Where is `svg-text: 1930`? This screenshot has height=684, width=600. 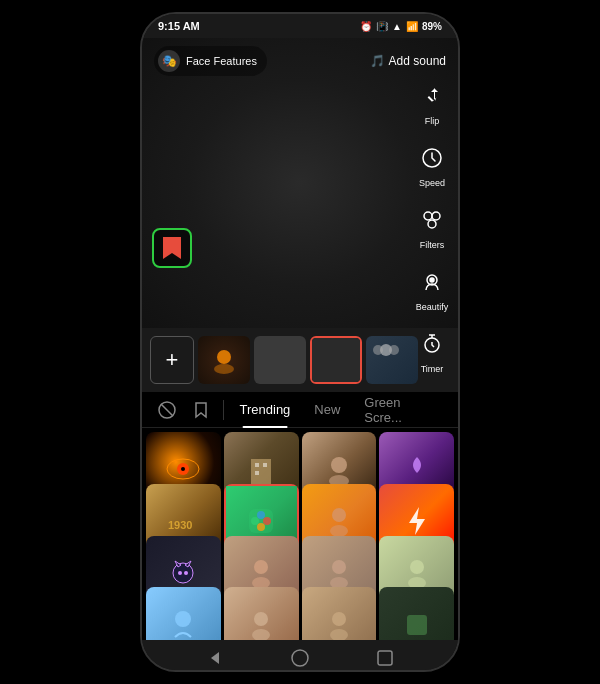
svg-text: 1930 is located at coordinates (180, 525).